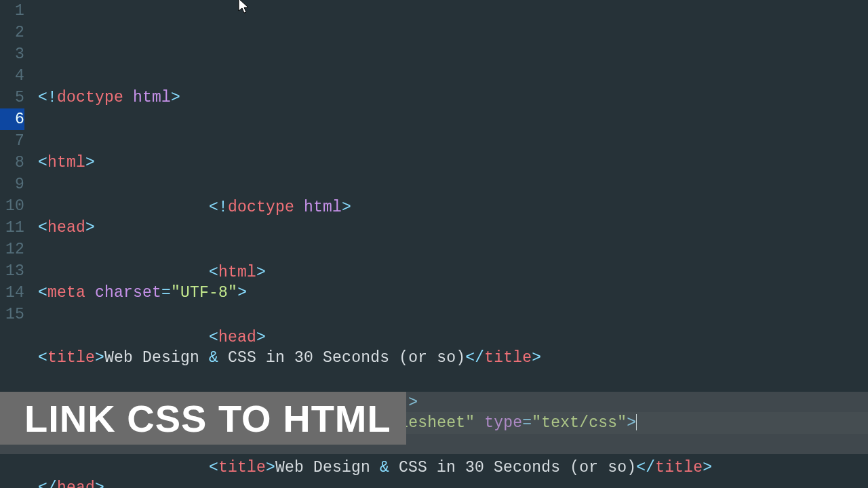  I want to click on mouse-cursor-icon, so click(244, 7).